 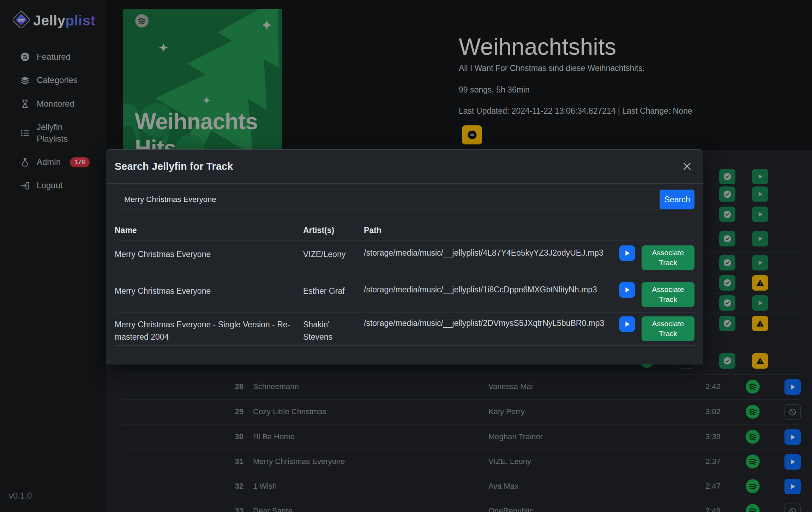 I want to click on search-input, so click(x=387, y=200).